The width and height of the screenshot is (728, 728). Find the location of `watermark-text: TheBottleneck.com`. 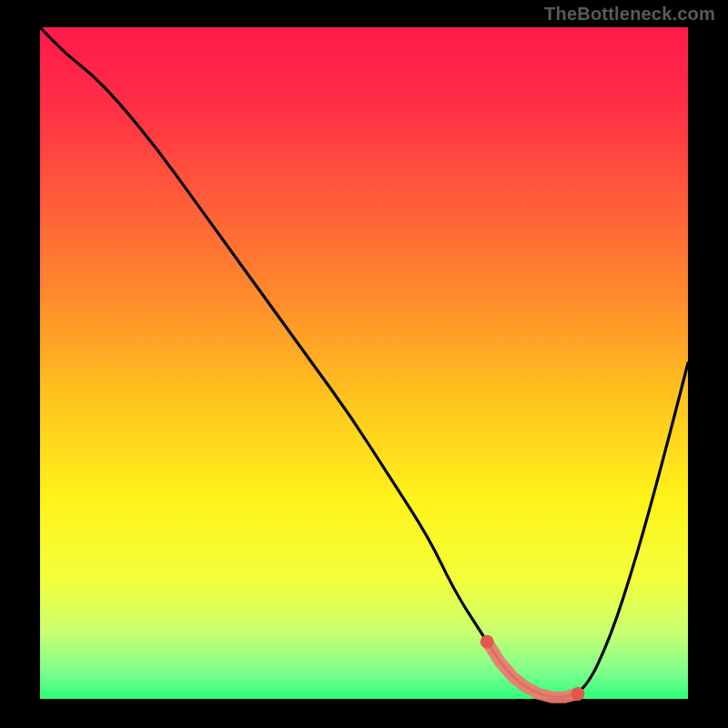

watermark-text: TheBottleneck.com is located at coordinates (630, 15).